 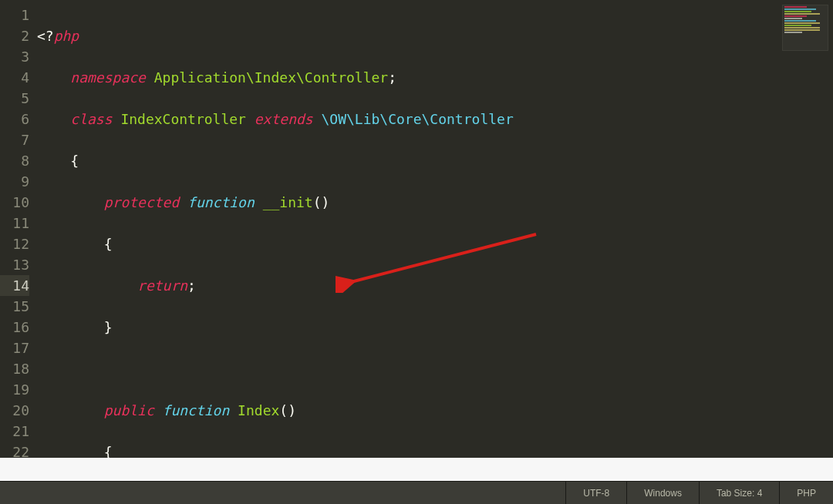 I want to click on line-number: 13, so click(x=15, y=265).